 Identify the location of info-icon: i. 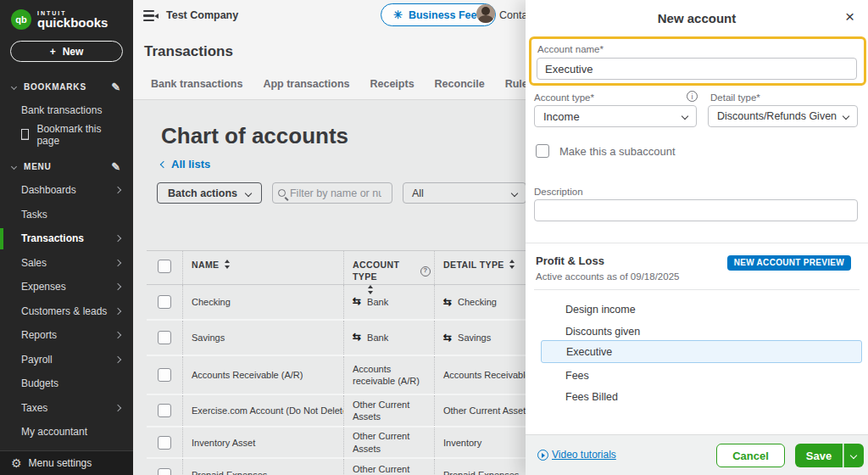
(692, 97).